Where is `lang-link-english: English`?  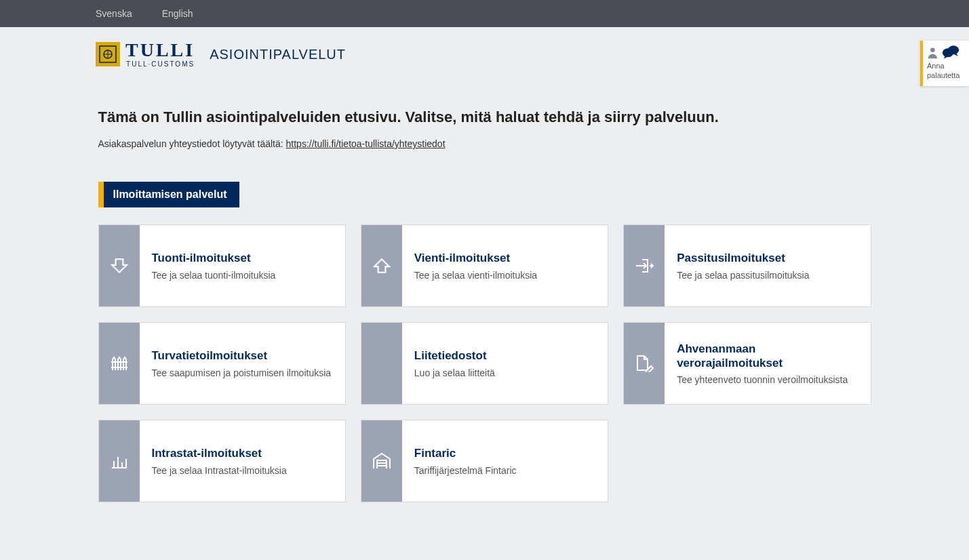 lang-link-english: English is located at coordinates (178, 14).